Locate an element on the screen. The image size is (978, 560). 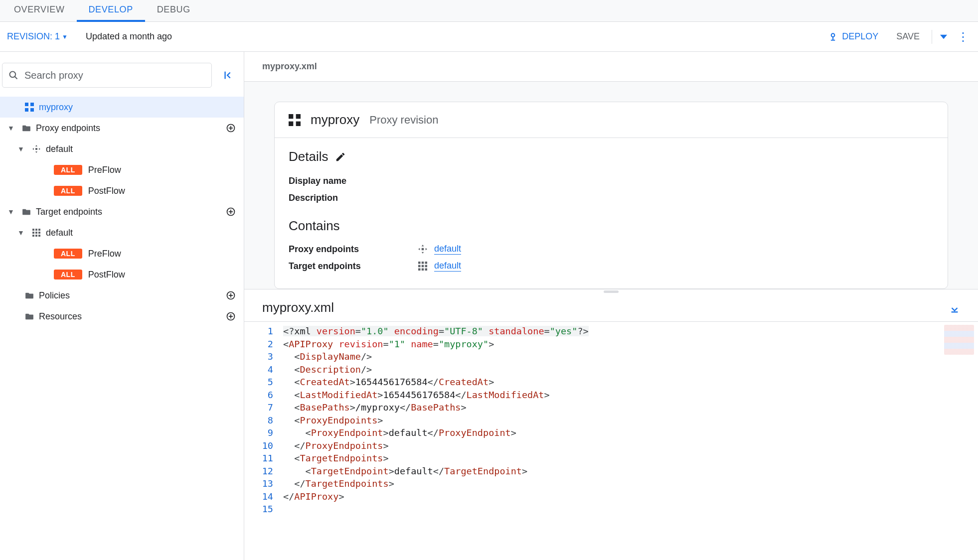
endpoint-icon is located at coordinates (423, 249).